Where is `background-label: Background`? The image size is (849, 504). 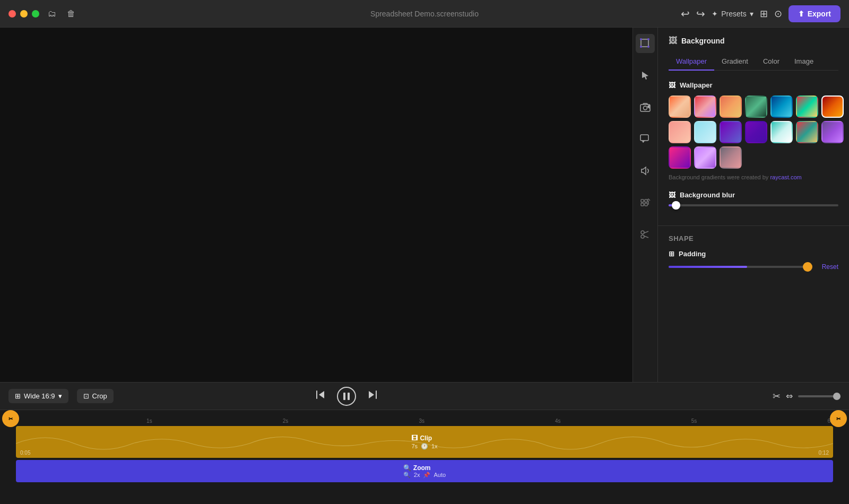
background-label: Background is located at coordinates (703, 41).